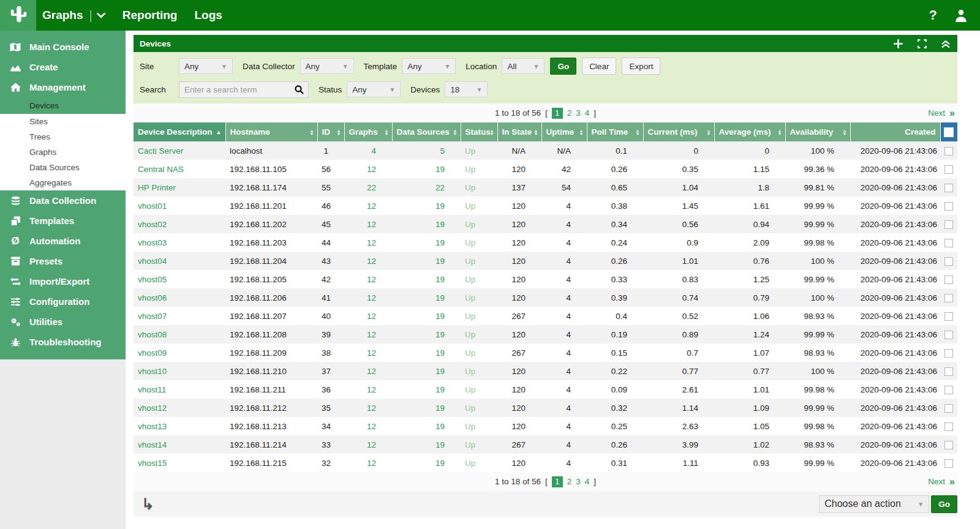 The image size is (980, 529). I want to click on search-icon, so click(299, 89).